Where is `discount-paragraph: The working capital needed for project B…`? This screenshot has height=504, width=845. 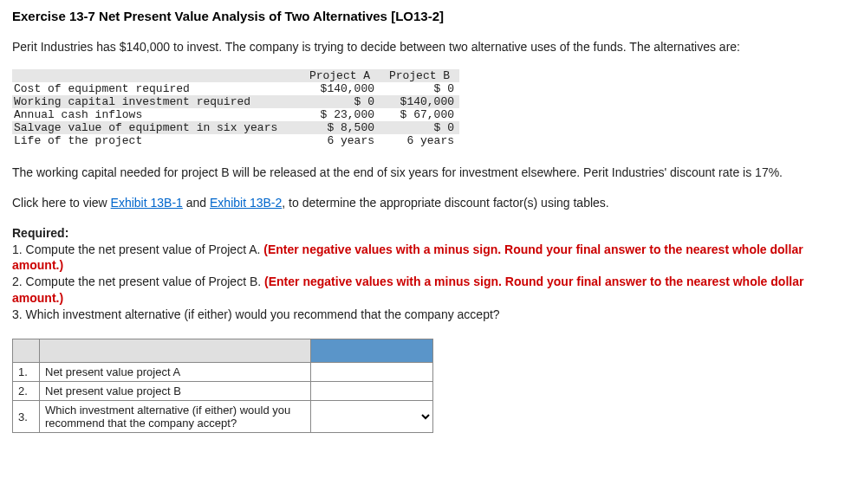 discount-paragraph: The working capital needed for project B… is located at coordinates (423, 173).